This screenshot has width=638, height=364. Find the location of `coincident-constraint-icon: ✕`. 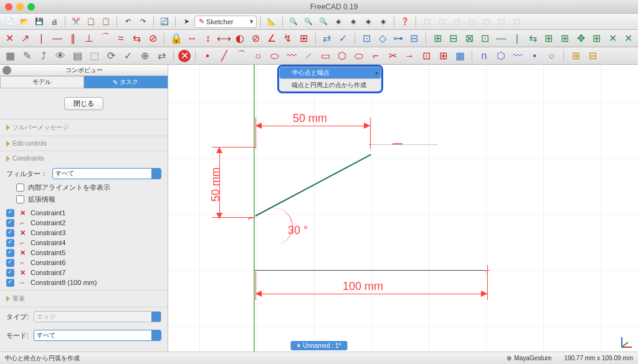

coincident-constraint-icon: ✕ is located at coordinates (10, 39).